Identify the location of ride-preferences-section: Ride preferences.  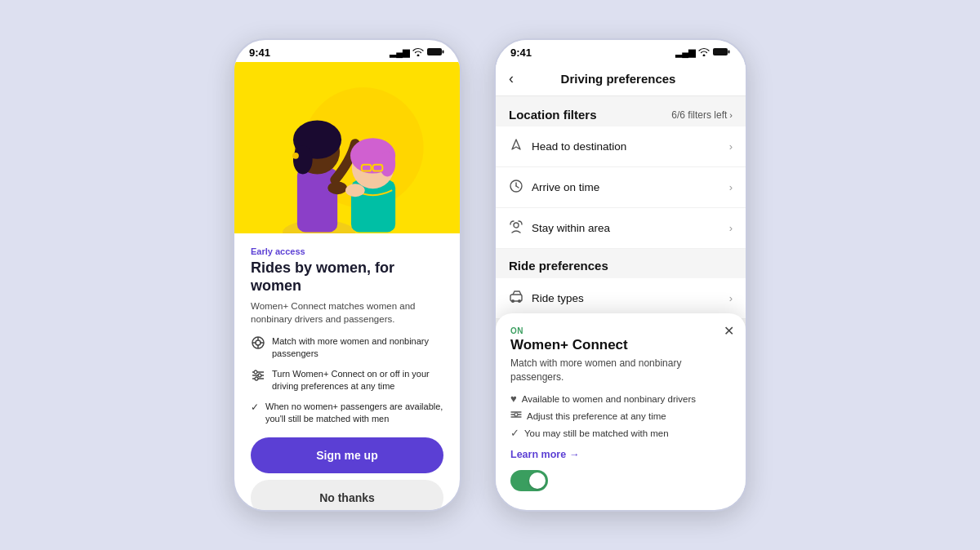
(621, 264).